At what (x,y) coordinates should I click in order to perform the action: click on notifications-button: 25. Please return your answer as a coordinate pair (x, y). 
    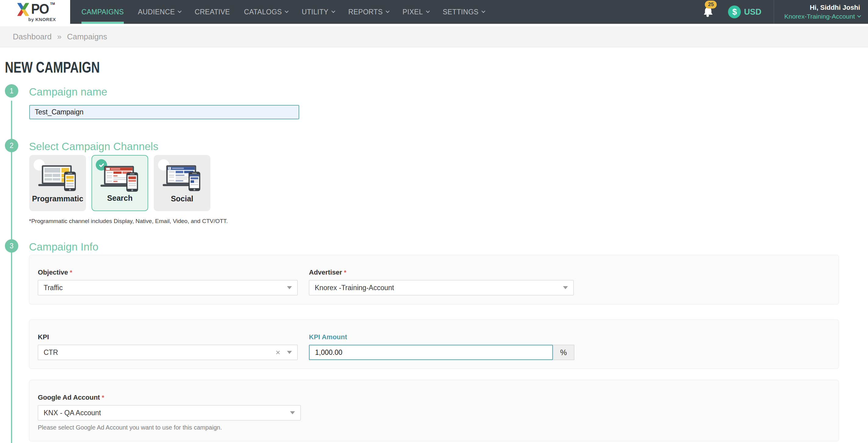
    Looking at the image, I should click on (708, 12).